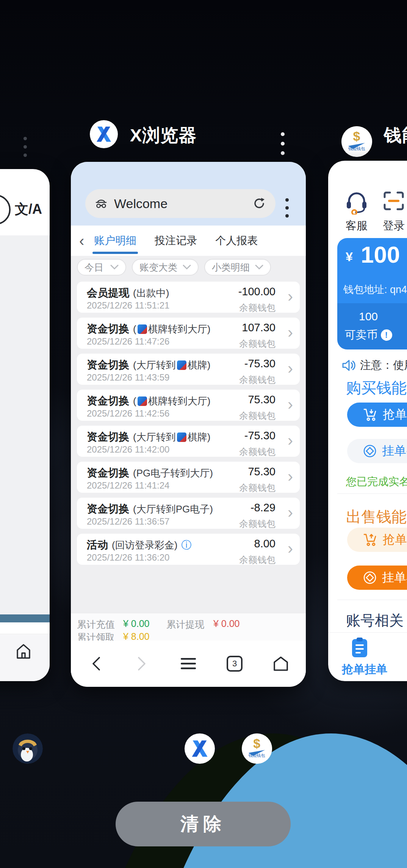 Image resolution: width=407 pixels, height=868 pixels. Describe the element at coordinates (108, 293) in the screenshot. I see `transaction-title: 会员提现` at that location.